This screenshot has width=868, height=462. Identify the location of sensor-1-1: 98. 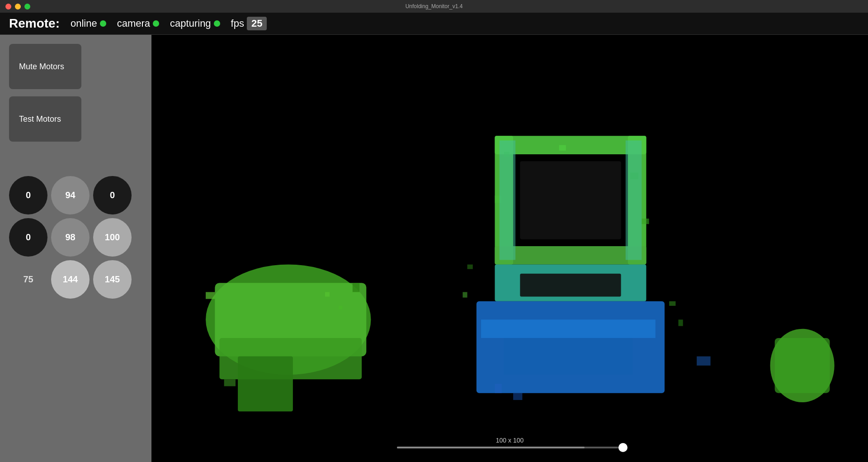
(71, 237).